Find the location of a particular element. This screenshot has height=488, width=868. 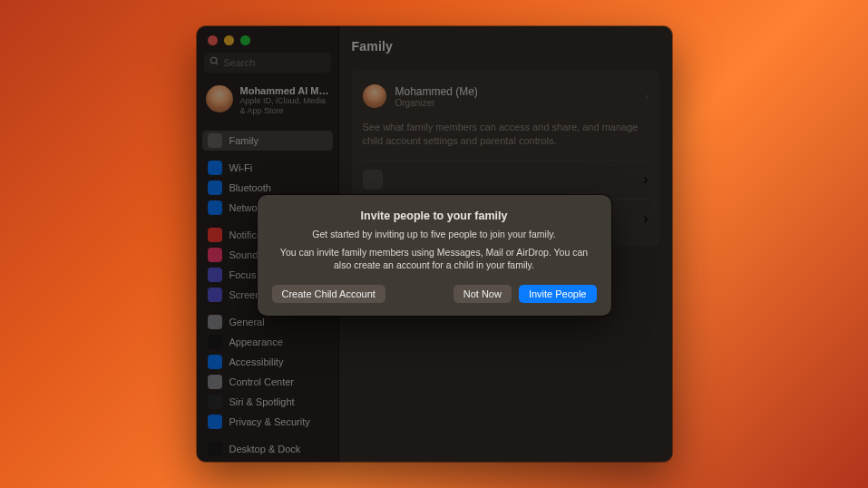

sidebar-item-controlcenter: Control Center is located at coordinates (268, 382).